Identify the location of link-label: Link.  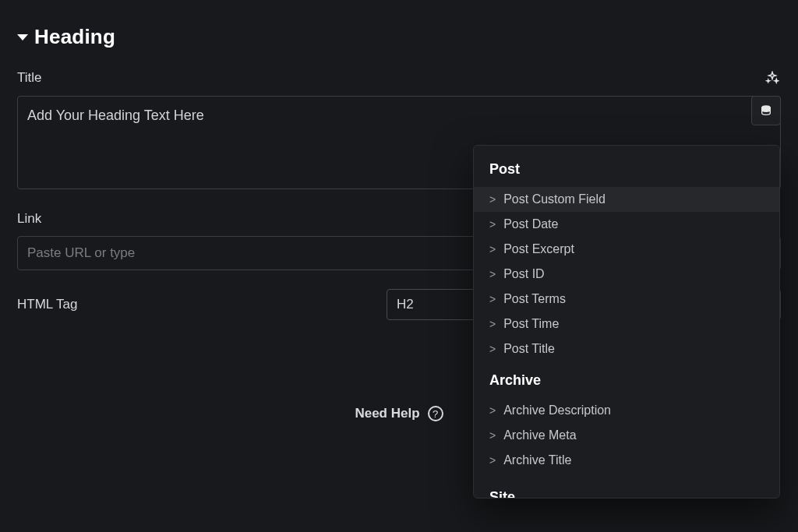
(30, 219).